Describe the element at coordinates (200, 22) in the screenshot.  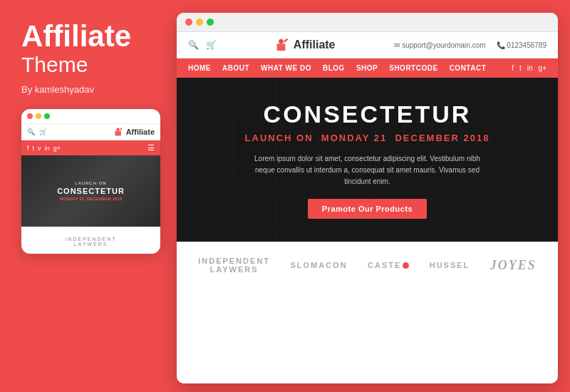
I see `desktop-dot-yellow` at that location.